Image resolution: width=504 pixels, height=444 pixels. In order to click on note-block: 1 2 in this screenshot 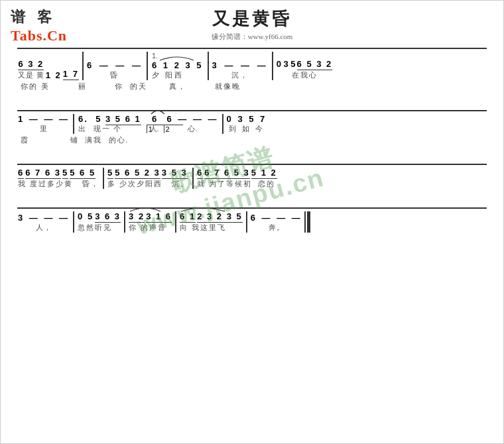, I will do `click(54, 76)`.